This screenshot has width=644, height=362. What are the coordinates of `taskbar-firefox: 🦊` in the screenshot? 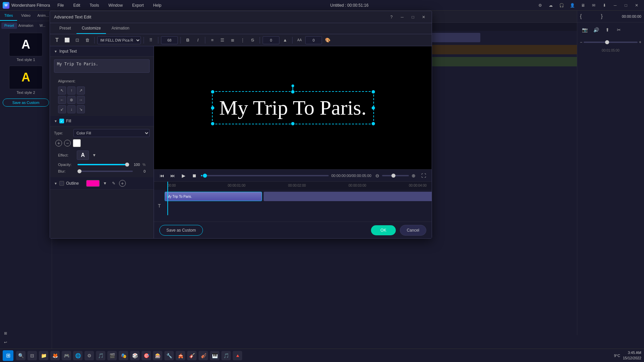 It's located at (55, 356).